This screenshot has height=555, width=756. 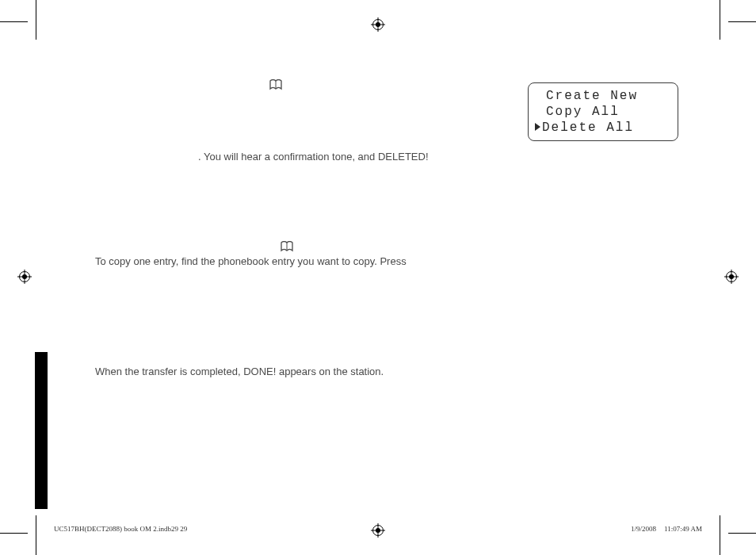 I want to click on lcd-menu-item: Copy All, so click(x=603, y=112).